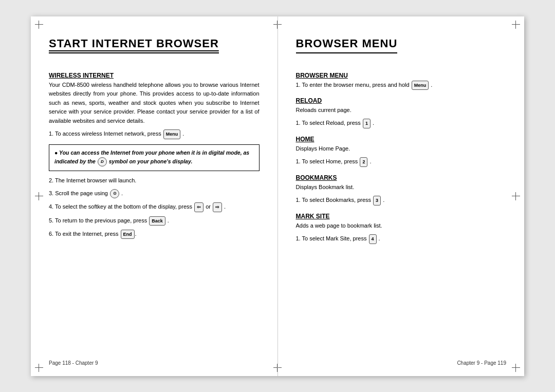 This screenshot has width=555, height=392. I want to click on browser-menu-heading: Browser Menu, so click(401, 76).